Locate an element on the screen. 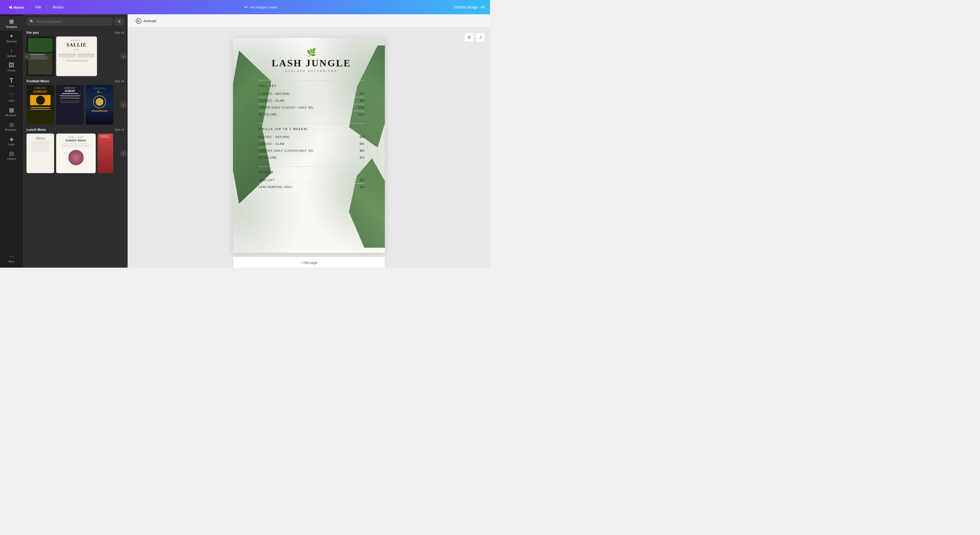 This screenshot has height=535, width=980. sidebar-item-elements: ✦ Elements is located at coordinates (11, 38).